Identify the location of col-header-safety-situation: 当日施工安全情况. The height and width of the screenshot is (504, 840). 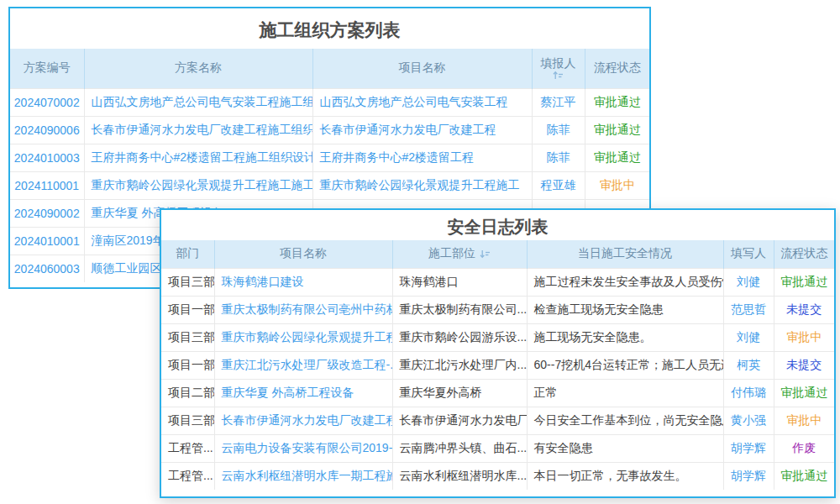
(625, 254).